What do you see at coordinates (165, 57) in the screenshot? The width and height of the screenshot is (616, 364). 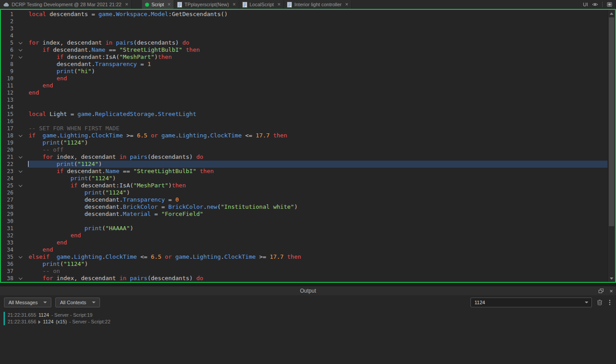 I see `code-token: then` at bounding box center [165, 57].